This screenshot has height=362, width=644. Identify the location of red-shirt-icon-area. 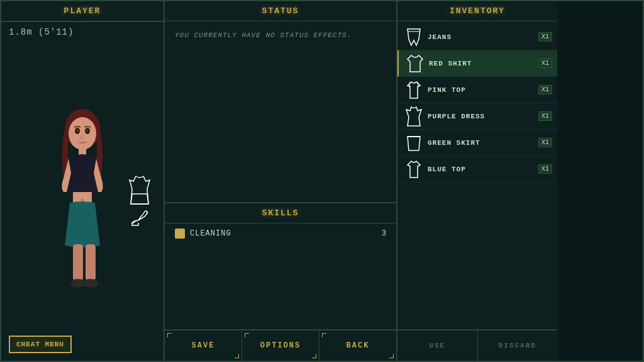
(415, 64).